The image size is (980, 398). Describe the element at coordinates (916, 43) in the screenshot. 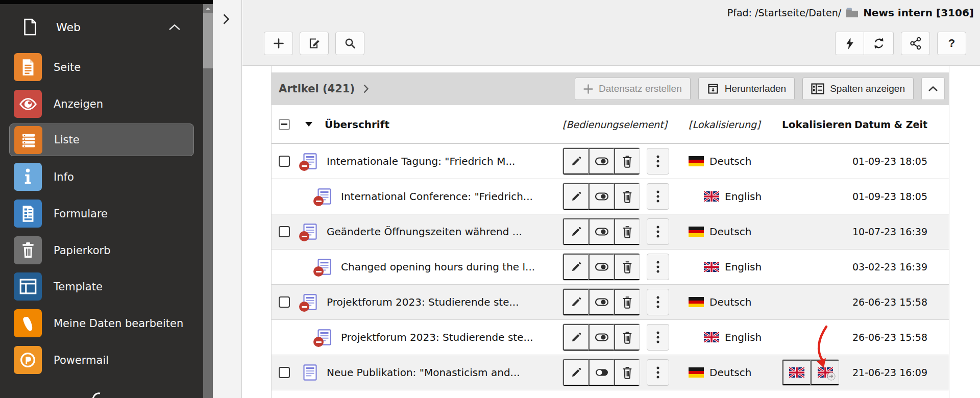

I see `share-button` at that location.